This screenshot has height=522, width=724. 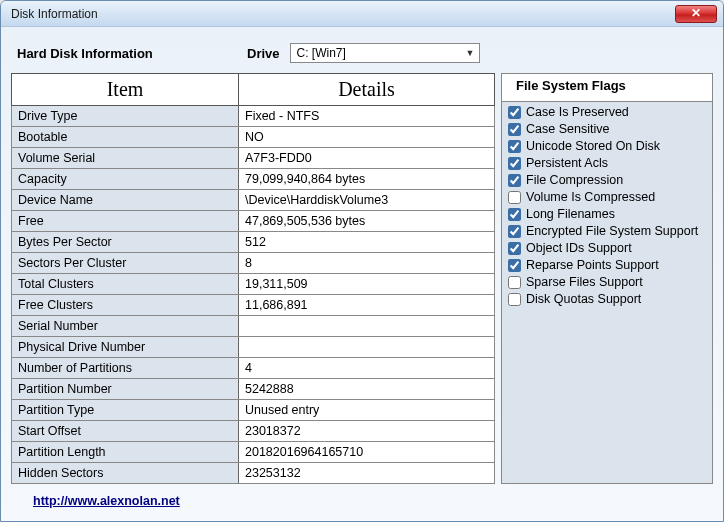 I want to click on item-cell: Total Clusters, so click(x=126, y=284).